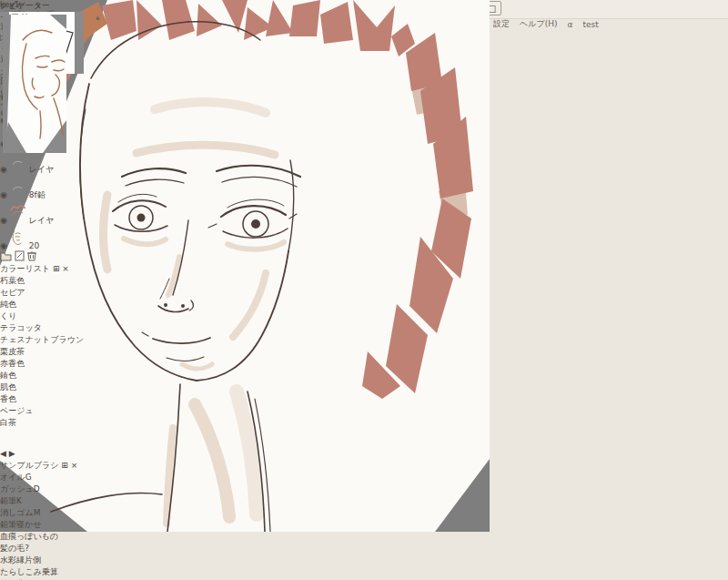 The width and height of the screenshot is (728, 580). I want to click on sample-brush-list: オイルGガッシュD鉛筆K消しゴムM鉛筆寝かせ血痕っぽいもの髪の毛?水彩縁片側たら…, so click(51, 526).